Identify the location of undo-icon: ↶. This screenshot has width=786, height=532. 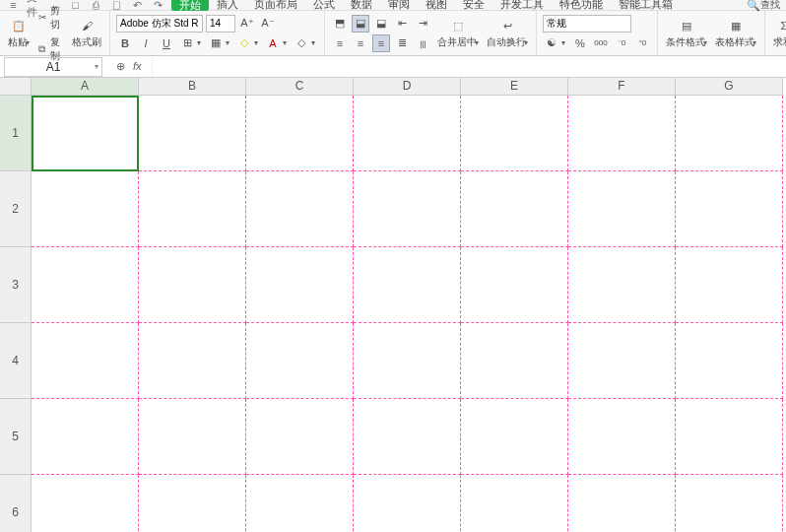
(138, 6).